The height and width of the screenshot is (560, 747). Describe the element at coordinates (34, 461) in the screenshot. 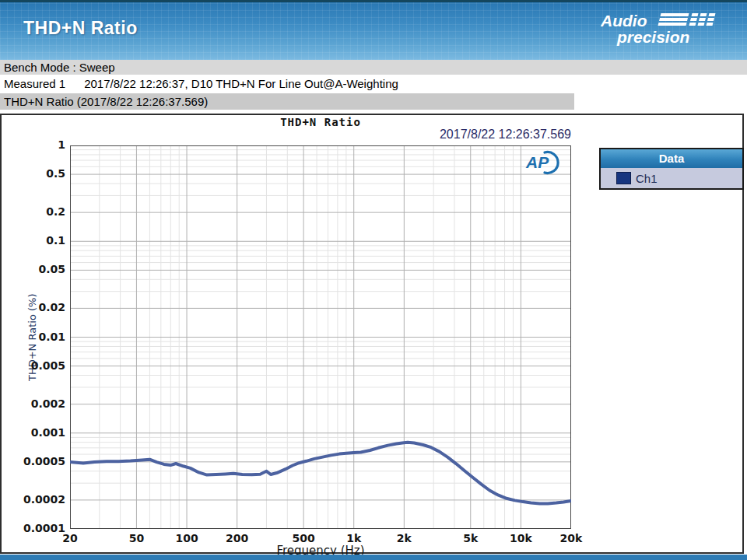

I see `y-tick-label: 0.0005` at that location.